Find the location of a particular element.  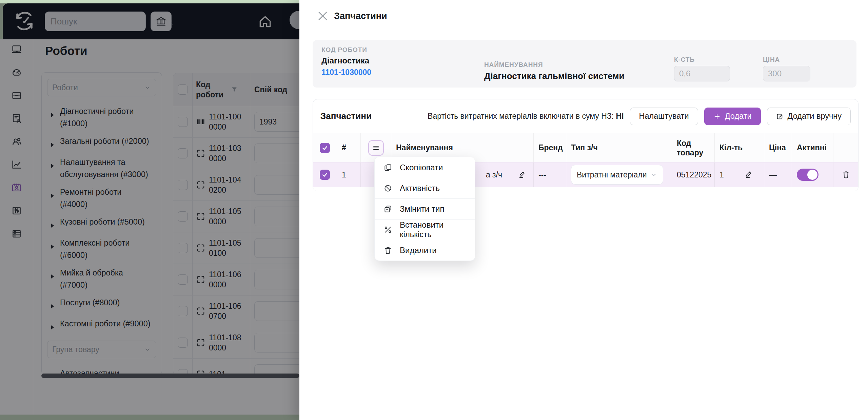

column-header-active: Активні is located at coordinates (812, 148).